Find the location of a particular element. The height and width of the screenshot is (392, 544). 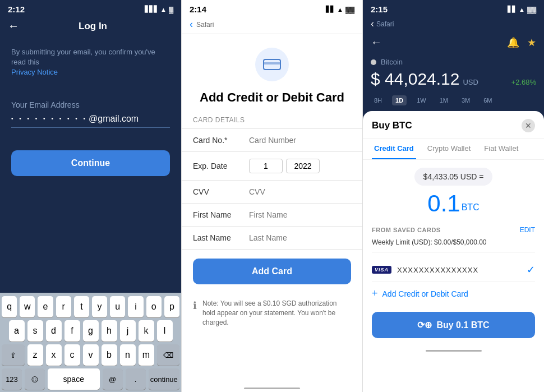

star-icon: ★ is located at coordinates (532, 43).